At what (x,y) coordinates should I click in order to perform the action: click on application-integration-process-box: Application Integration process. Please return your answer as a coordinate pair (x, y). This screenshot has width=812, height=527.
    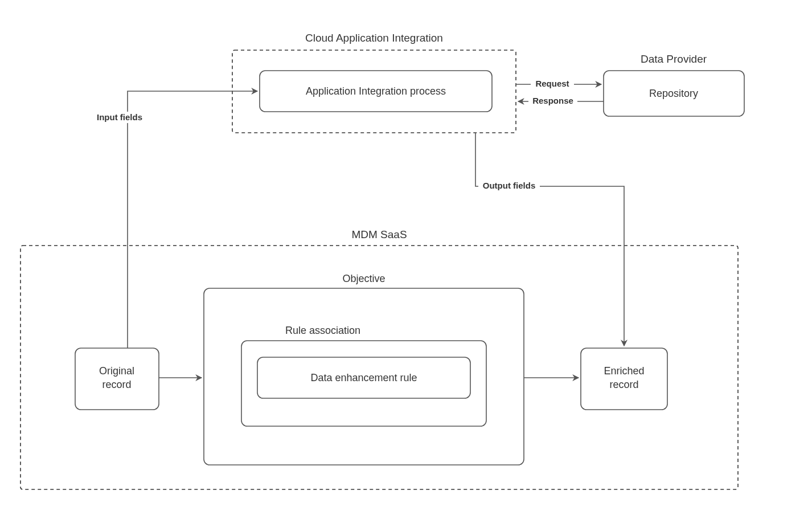
    Looking at the image, I should click on (376, 91).